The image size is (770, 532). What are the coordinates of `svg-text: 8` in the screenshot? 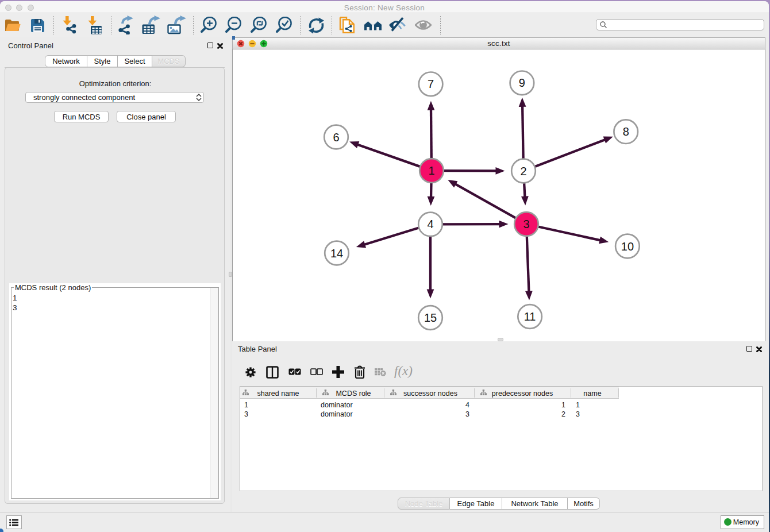 It's located at (626, 132).